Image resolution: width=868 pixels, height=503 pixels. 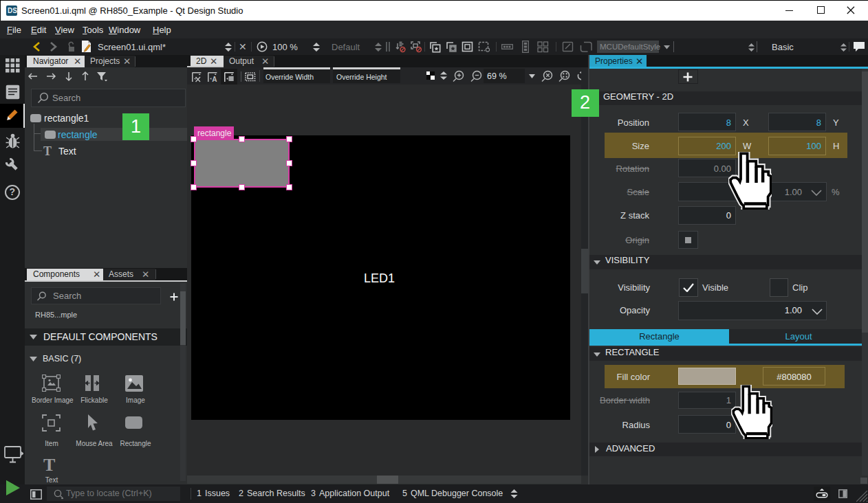 What do you see at coordinates (215, 79) in the screenshot?
I see `svg-text: A` at bounding box center [215, 79].